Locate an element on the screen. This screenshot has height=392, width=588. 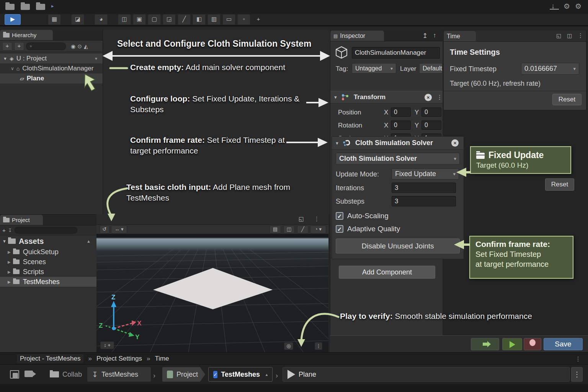
camera-icon is located at coordinates (29, 374).